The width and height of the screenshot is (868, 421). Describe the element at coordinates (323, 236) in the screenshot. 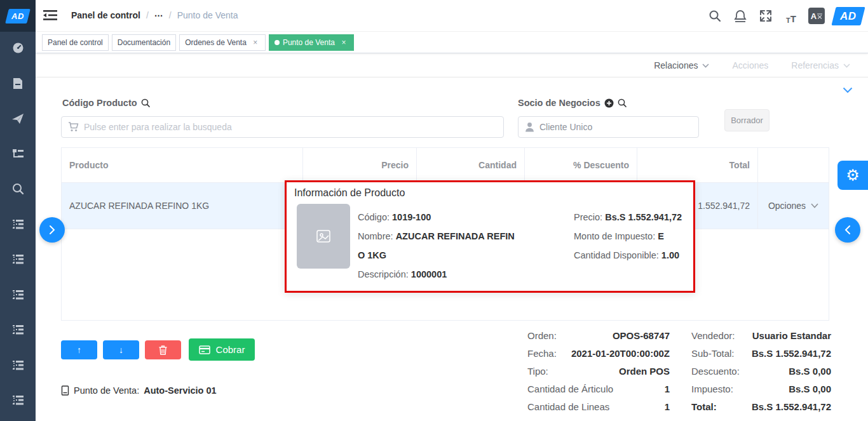

I see `product-image-placeholder` at that location.